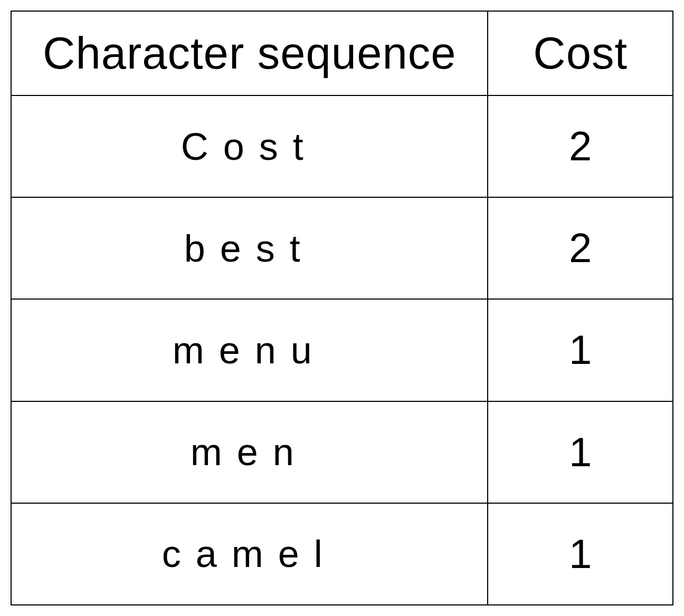 The height and width of the screenshot is (616, 684). I want to click on sequence-cell: camel, so click(249, 554).